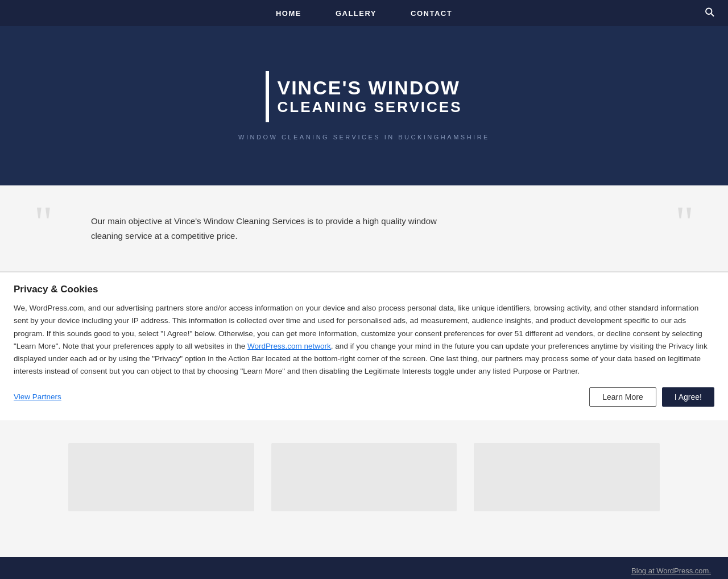 The height and width of the screenshot is (579, 728). I want to click on logo-bar-decoration, so click(267, 97).